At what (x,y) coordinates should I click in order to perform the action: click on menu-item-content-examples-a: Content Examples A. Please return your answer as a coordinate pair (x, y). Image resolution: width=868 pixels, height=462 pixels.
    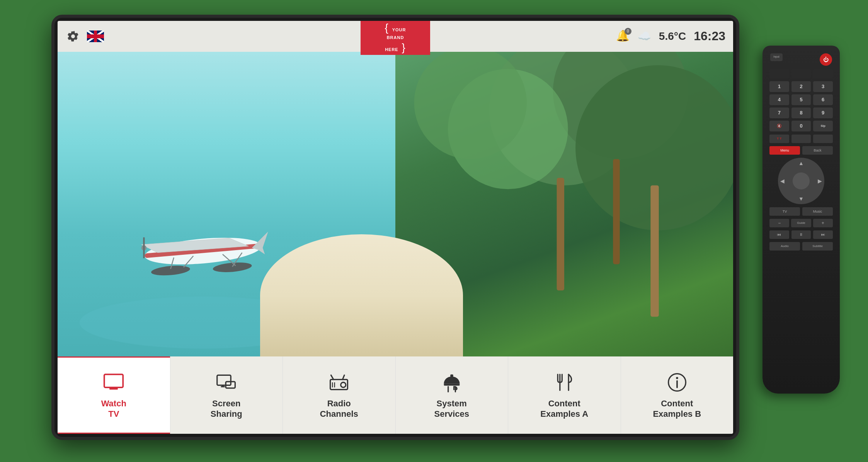
    Looking at the image, I should click on (565, 395).